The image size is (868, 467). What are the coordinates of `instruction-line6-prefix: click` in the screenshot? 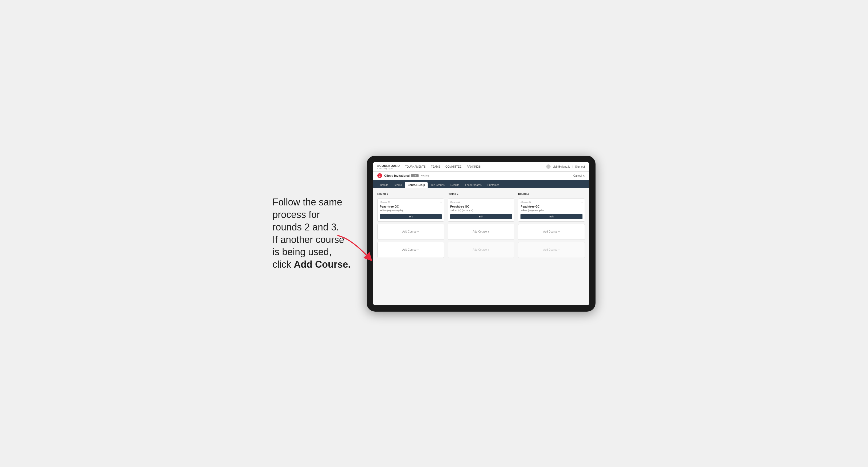 It's located at (283, 264).